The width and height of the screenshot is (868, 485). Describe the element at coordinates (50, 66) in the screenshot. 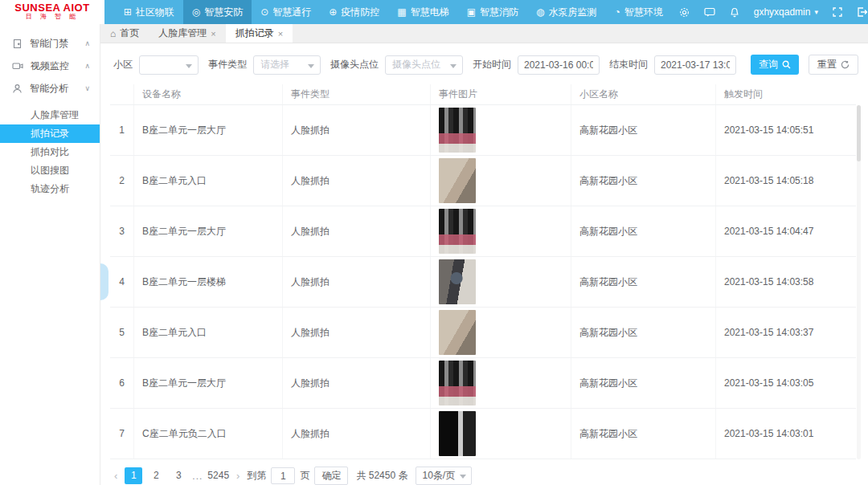

I see `sidebar-group-video-monitor: 视频监控 ∧` at that location.